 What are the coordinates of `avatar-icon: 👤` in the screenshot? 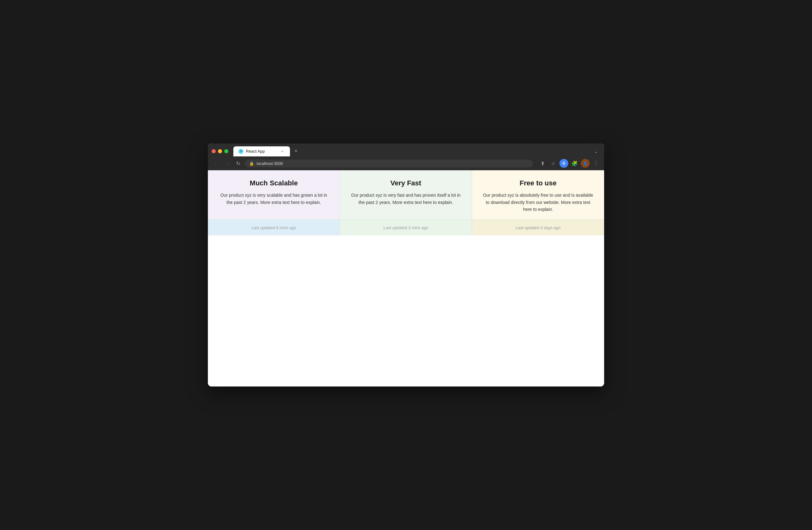 It's located at (585, 163).